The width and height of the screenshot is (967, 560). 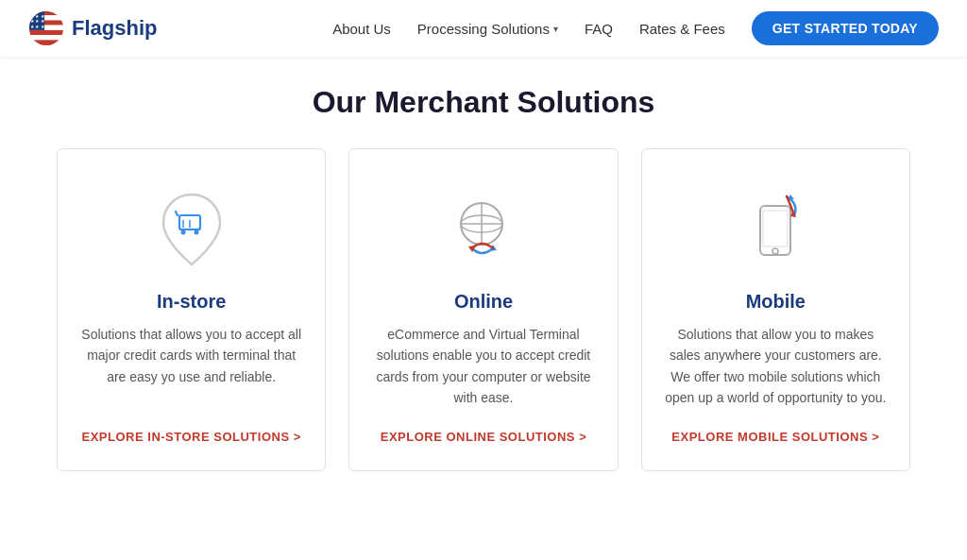 I want to click on mobile-icon, so click(x=775, y=229).